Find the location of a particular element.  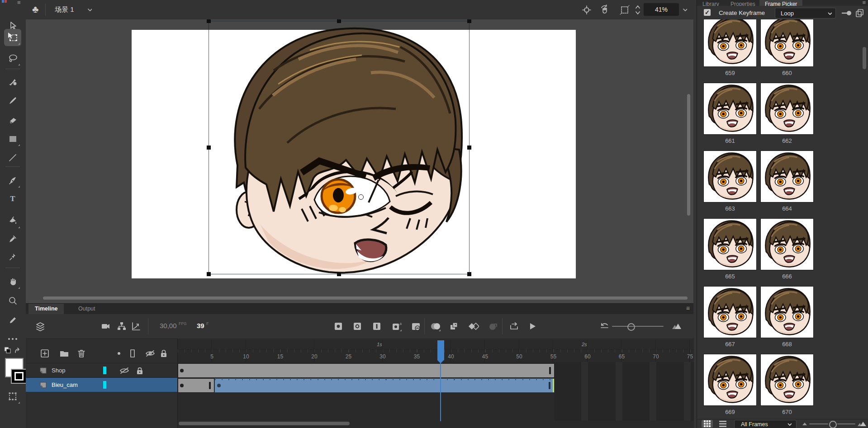

frame-thumbnail: 660 is located at coordinates (787, 48).